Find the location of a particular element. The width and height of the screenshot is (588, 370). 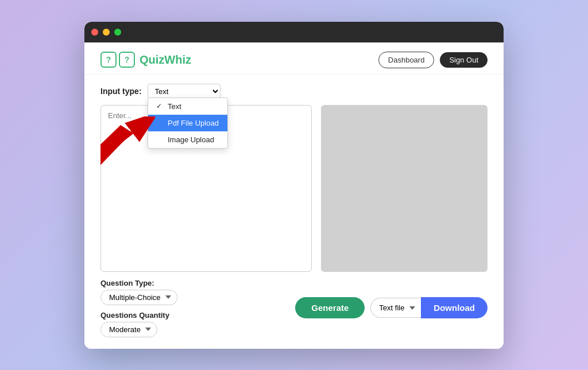

question-type-group: Question Type: Multiple-Choice True/Fals… is located at coordinates (139, 292).